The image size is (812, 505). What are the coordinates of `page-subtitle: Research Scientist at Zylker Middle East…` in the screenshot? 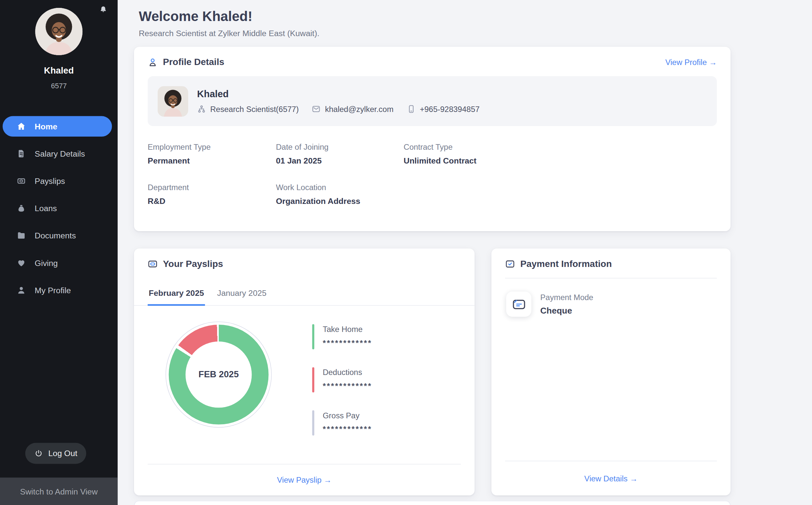 It's located at (229, 34).